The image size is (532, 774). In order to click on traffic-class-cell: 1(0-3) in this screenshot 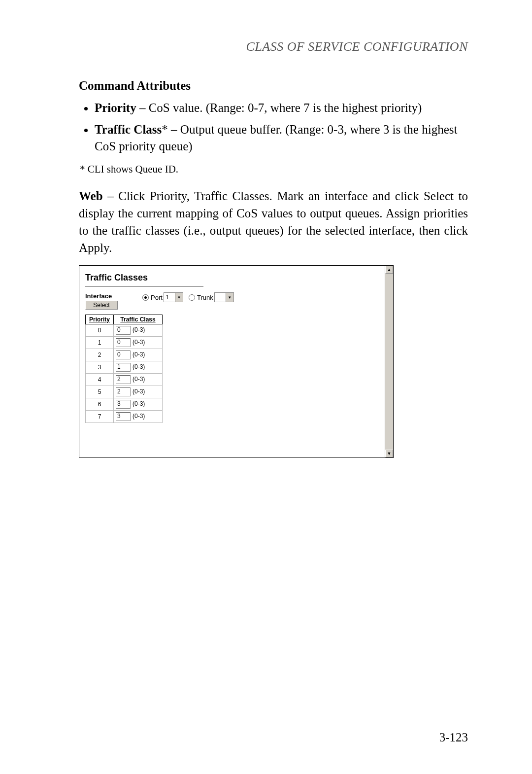, I will do `click(138, 368)`.